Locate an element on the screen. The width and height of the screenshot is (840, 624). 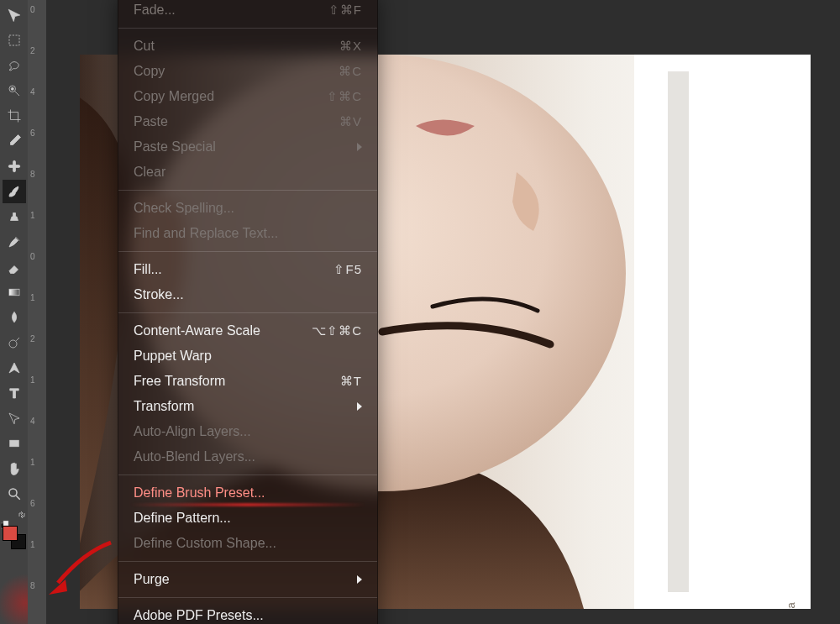
menu-item-transform: Transform is located at coordinates (248, 406).